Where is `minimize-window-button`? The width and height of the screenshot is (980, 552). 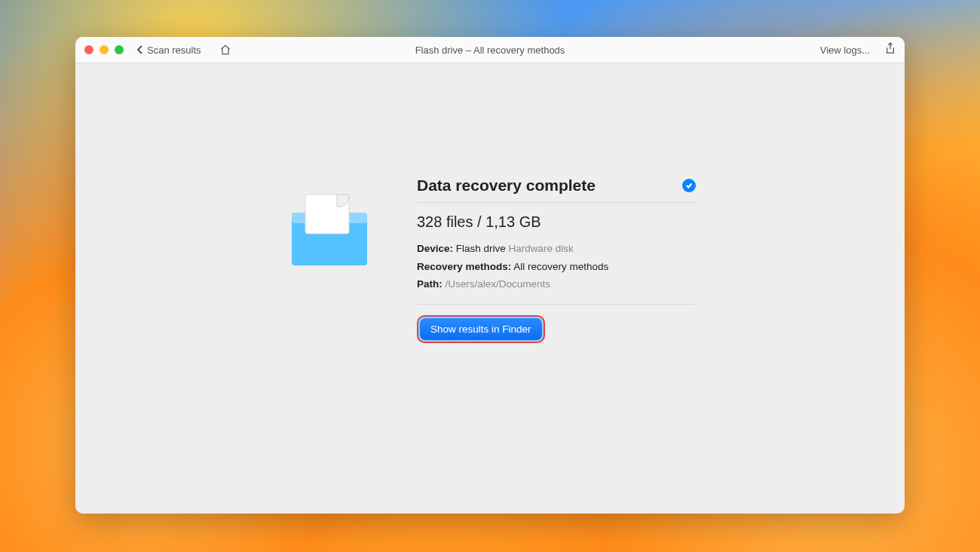
minimize-window-button is located at coordinates (104, 50).